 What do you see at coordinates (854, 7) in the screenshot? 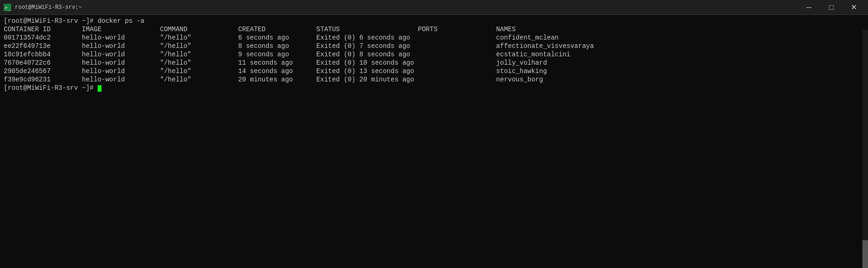
I see `close-button: ✕` at bounding box center [854, 7].